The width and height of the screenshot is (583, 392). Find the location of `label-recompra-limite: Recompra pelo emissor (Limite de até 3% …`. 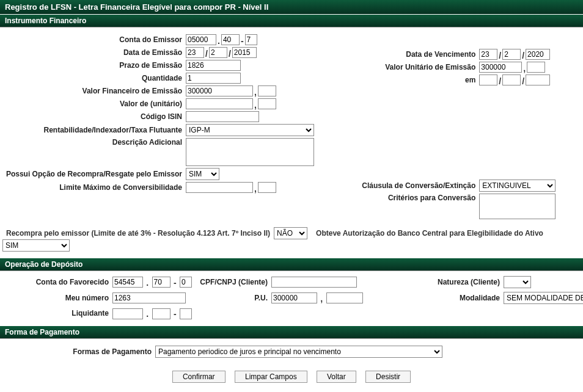

label-recompra-limite: Recompra pelo emissor (Limite de até 3% … is located at coordinates (138, 233).